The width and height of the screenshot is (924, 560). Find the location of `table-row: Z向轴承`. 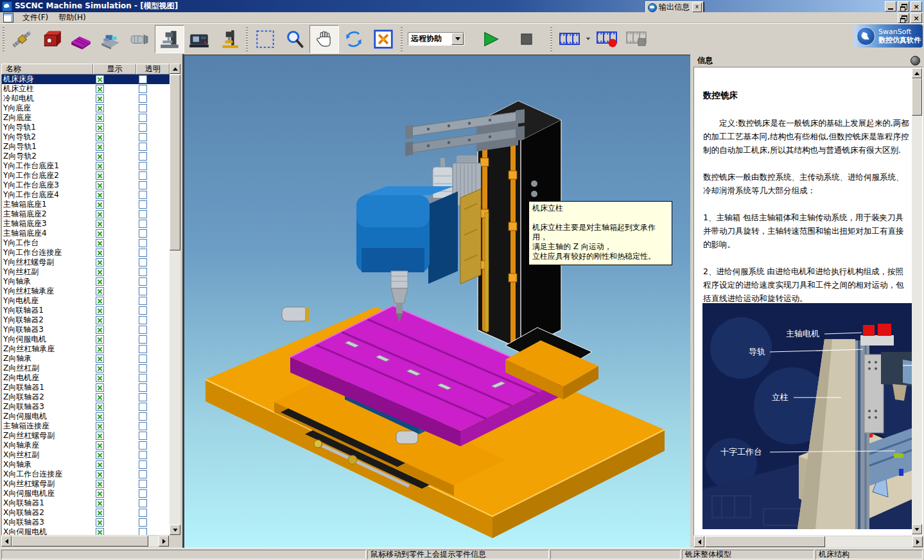

table-row: Z向轴承 is located at coordinates (86, 358).